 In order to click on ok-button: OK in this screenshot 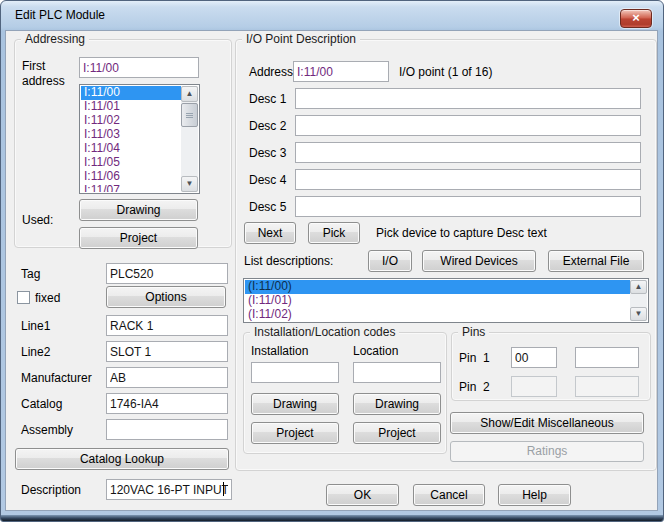, I will do `click(362, 495)`.